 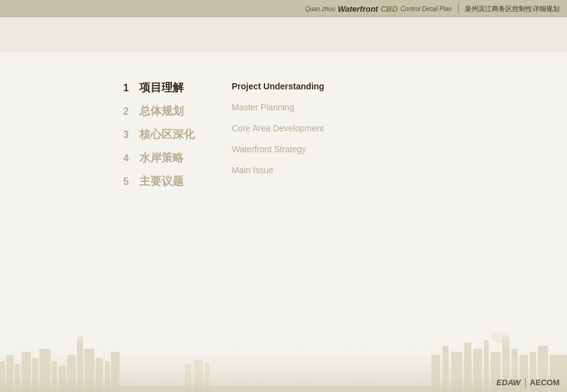 What do you see at coordinates (278, 107) in the screenshot?
I see `english-item-2: Master Planning` at bounding box center [278, 107].